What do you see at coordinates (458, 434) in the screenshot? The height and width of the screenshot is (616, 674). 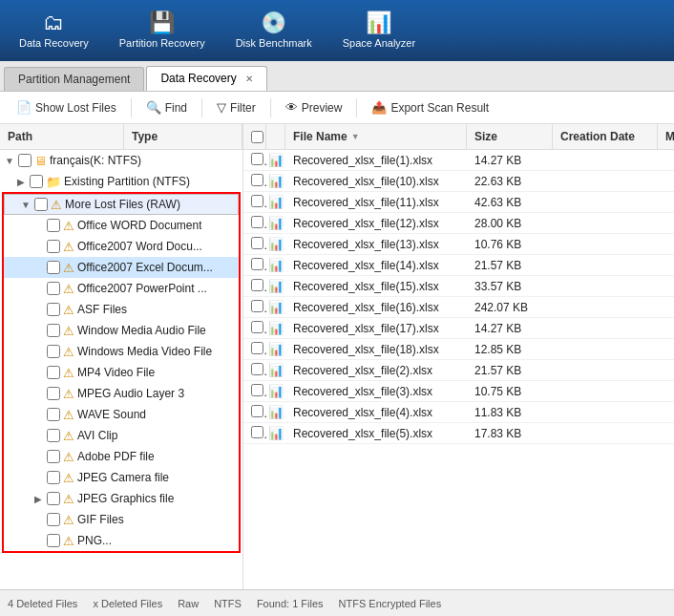 I see `file-row: 📊 Recovered_xlsx_file(5).xlsx 17.83 KB` at bounding box center [458, 434].